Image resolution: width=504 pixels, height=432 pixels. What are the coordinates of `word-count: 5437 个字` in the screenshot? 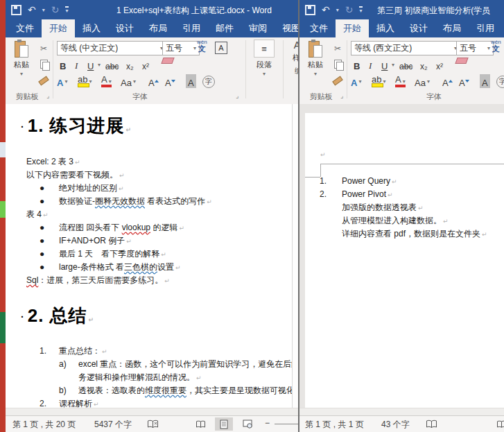 It's located at (113, 424).